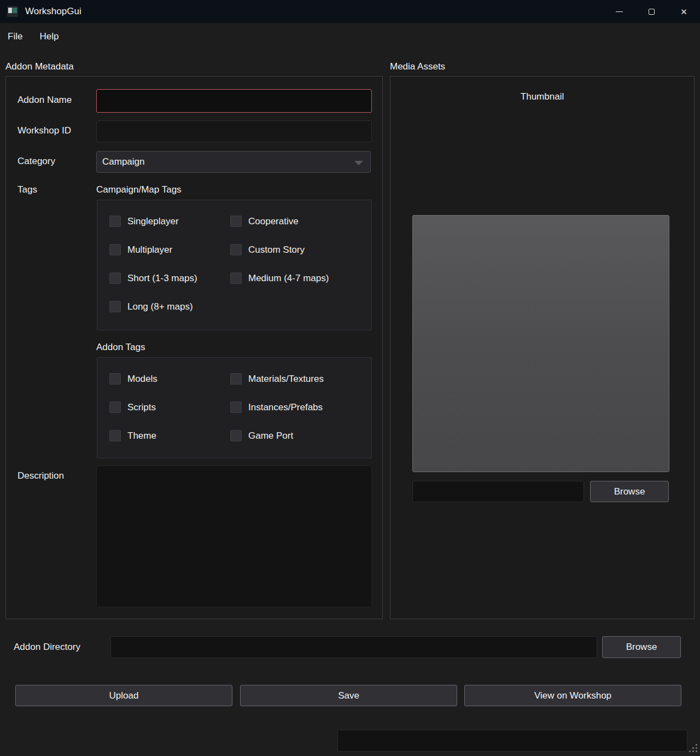 The height and width of the screenshot is (756, 700). What do you see at coordinates (350, 11) in the screenshot?
I see `titlebar: WorkshopGui ✕` at bounding box center [350, 11].